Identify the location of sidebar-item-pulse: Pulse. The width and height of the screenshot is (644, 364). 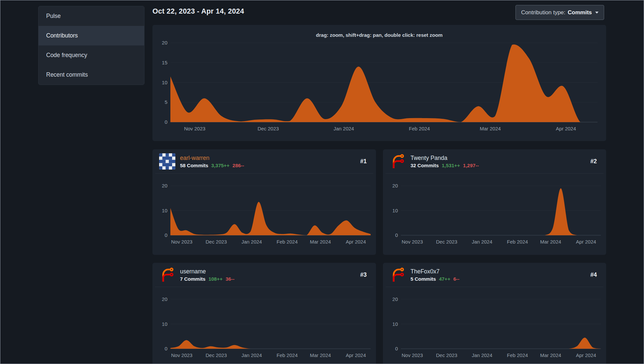
(91, 16).